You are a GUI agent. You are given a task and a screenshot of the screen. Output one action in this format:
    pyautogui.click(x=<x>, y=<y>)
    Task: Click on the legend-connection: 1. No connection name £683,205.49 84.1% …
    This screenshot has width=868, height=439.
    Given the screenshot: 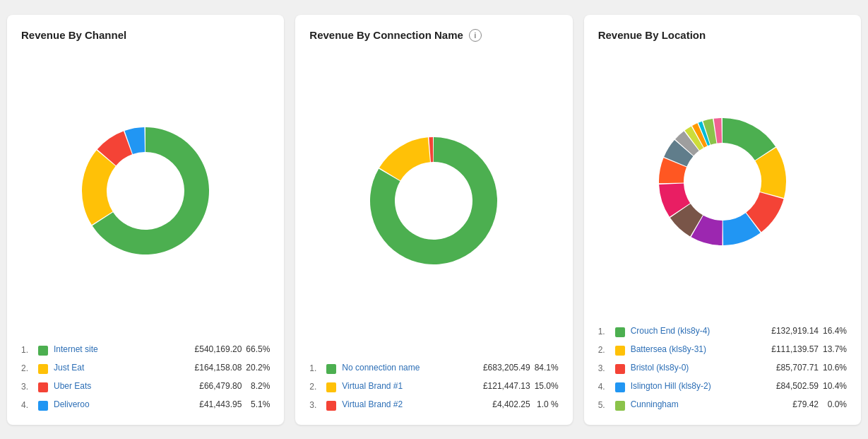 What is the action you would take?
    pyautogui.click(x=434, y=387)
    